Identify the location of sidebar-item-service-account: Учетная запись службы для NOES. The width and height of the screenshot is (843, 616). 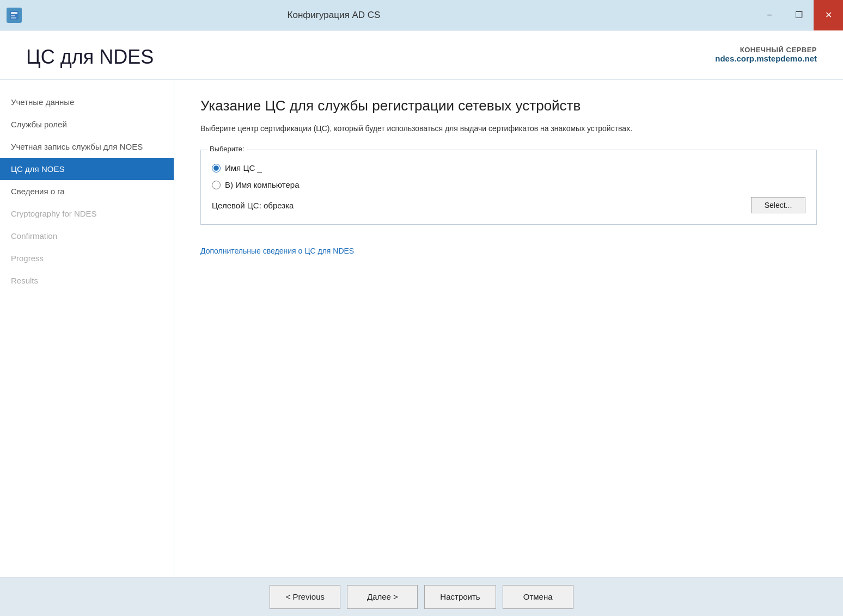
(87, 147).